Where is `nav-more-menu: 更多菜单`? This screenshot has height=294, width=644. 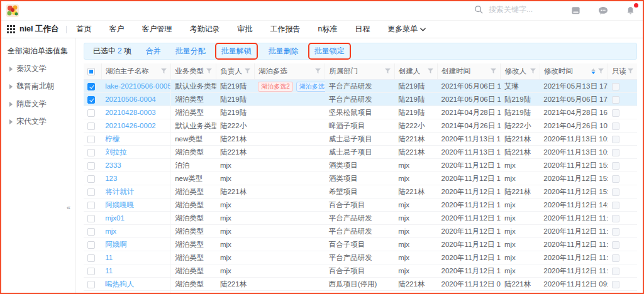 nav-more-menu: 更多菜单 is located at coordinates (406, 29).